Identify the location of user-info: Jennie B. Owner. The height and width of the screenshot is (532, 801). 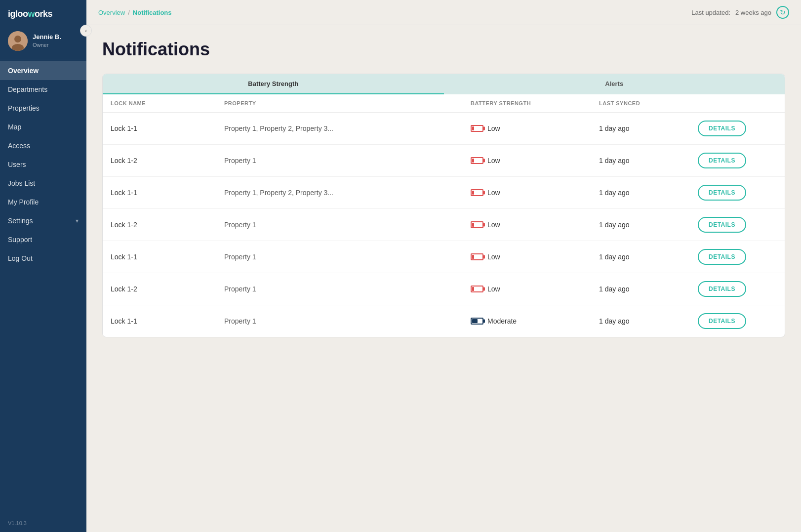
(47, 41).